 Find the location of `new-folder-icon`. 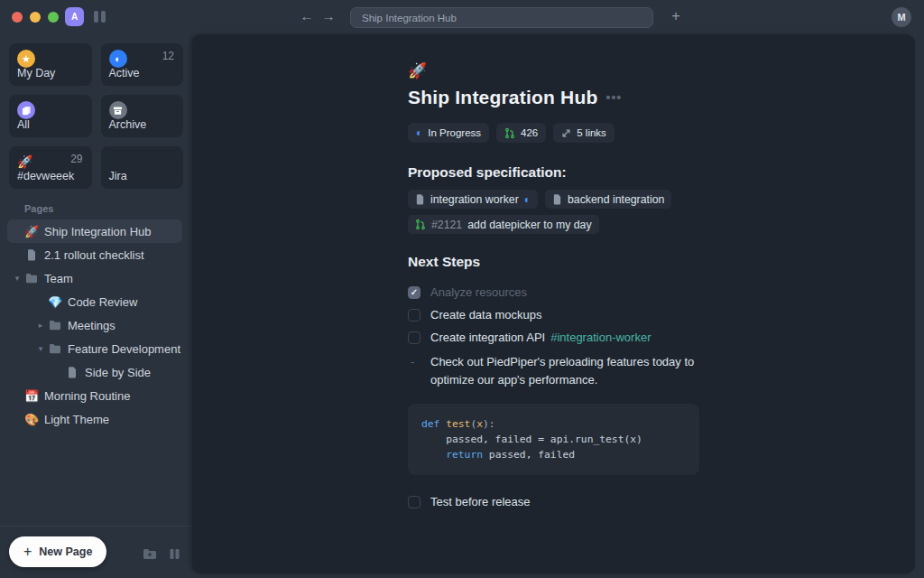

new-folder-icon is located at coordinates (150, 555).